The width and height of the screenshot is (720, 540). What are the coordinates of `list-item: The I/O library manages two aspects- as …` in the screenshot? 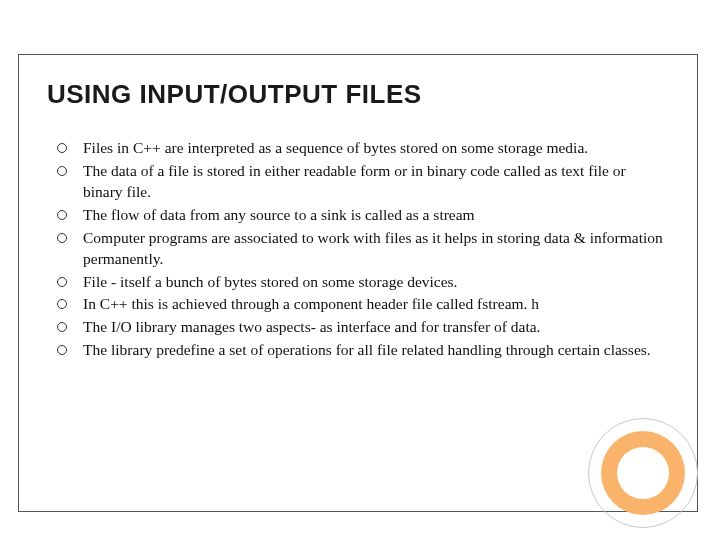 It's located at (362, 328).